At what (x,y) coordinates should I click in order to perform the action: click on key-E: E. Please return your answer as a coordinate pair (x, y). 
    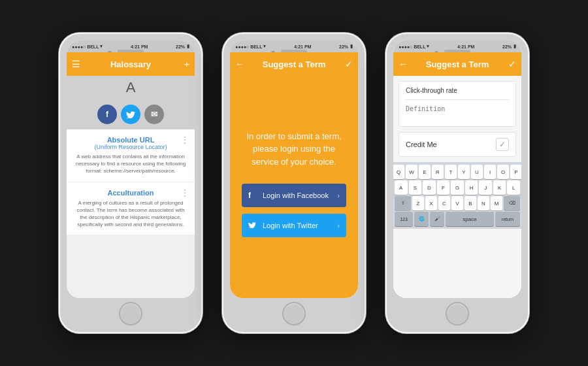
    Looking at the image, I should click on (425, 172).